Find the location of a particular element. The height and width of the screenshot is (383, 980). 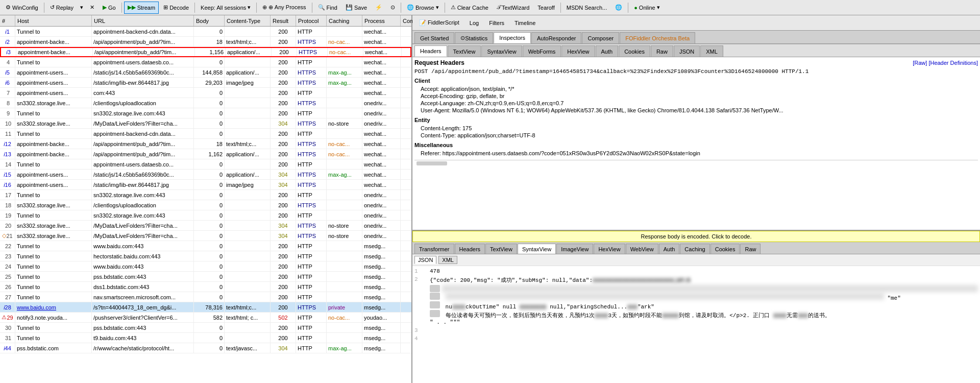

session-row: i 12 appointment-backe... /api/appointme… is located at coordinates (206, 144).